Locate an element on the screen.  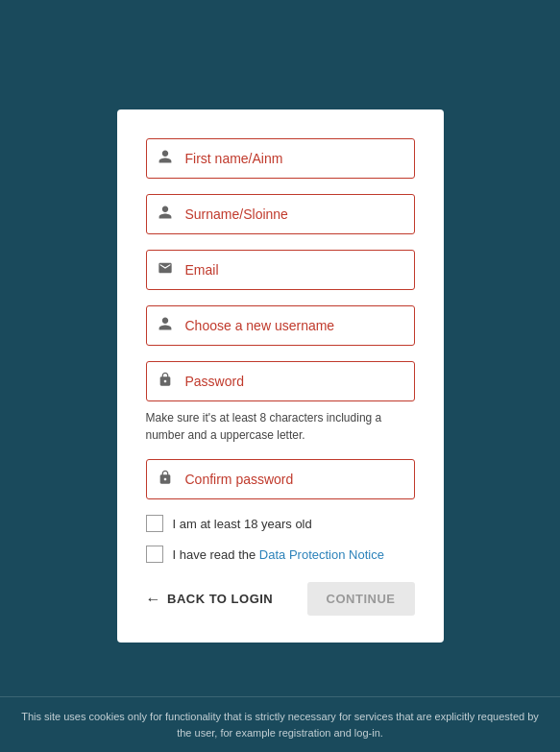
password-input is located at coordinates (280, 381).